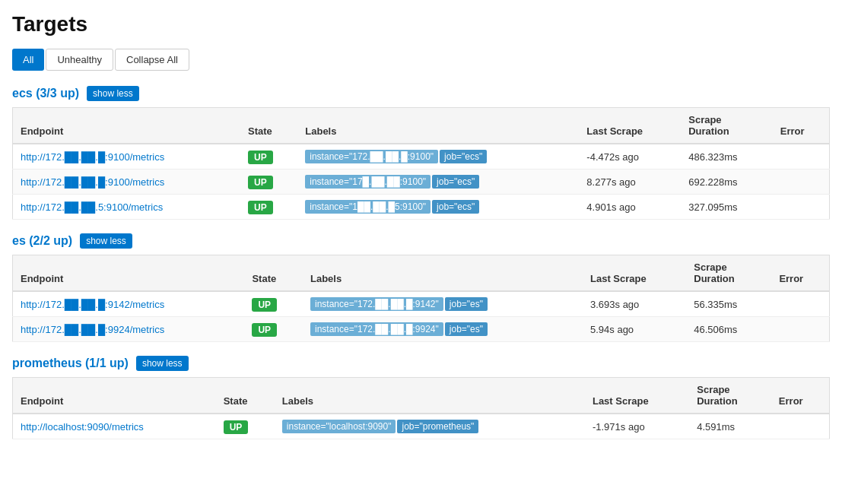  Describe the element at coordinates (729, 330) in the screenshot. I see `scrape-duration-cell-es-1: 46.506ms` at that location.